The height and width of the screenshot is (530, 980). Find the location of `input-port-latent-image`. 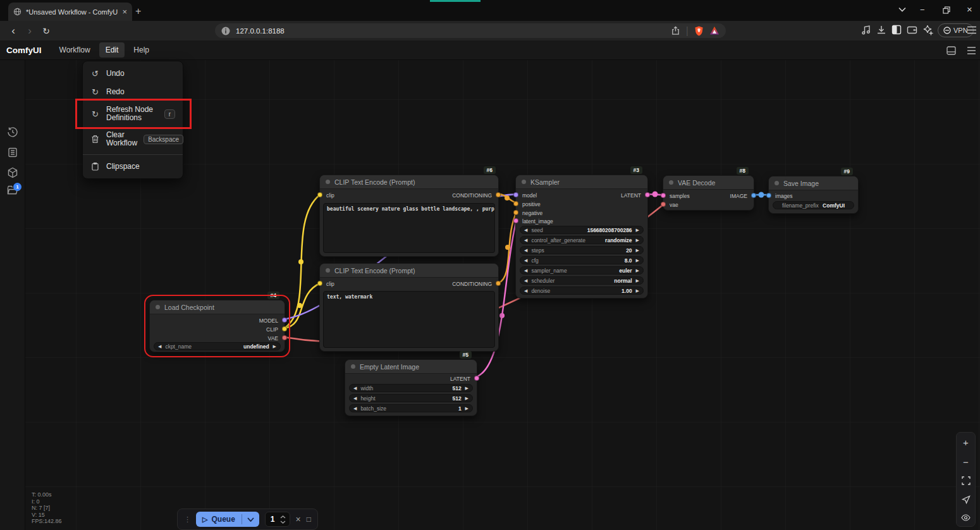

input-port-latent-image is located at coordinates (516, 221).